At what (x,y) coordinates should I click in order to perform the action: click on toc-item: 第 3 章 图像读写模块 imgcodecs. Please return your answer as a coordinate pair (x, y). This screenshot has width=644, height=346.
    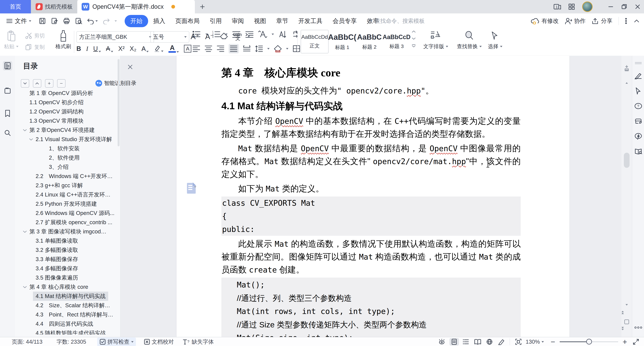
    Looking at the image, I should click on (68, 232).